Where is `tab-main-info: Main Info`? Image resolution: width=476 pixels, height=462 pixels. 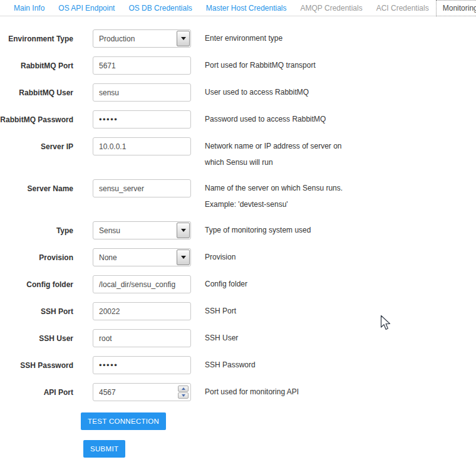 tab-main-info: Main Info is located at coordinates (29, 8).